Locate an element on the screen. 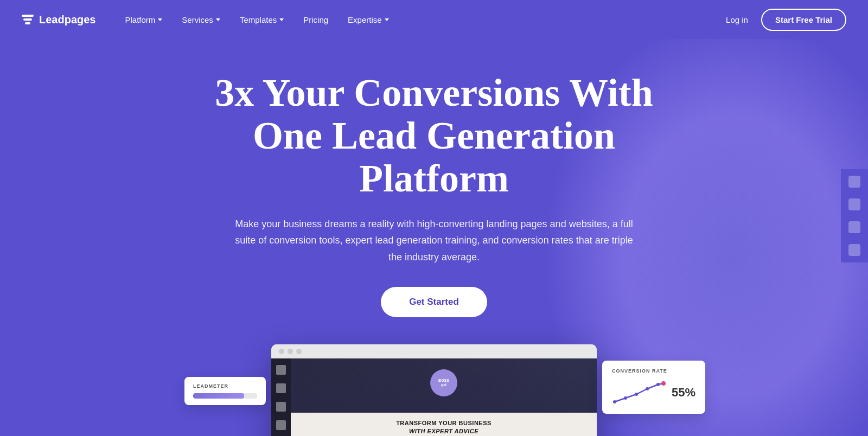 This screenshot has height=436, width=868. brand-name: Leadpages is located at coordinates (67, 20).